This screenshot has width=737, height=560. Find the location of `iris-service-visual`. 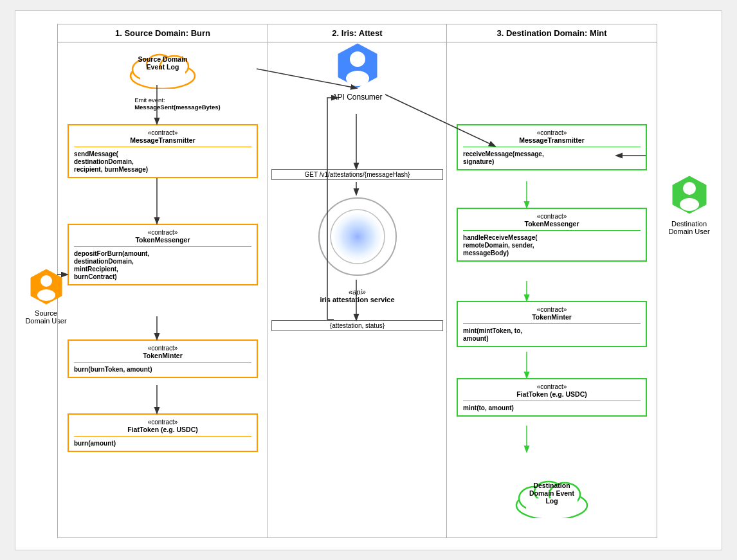

iris-service-visual is located at coordinates (358, 237).